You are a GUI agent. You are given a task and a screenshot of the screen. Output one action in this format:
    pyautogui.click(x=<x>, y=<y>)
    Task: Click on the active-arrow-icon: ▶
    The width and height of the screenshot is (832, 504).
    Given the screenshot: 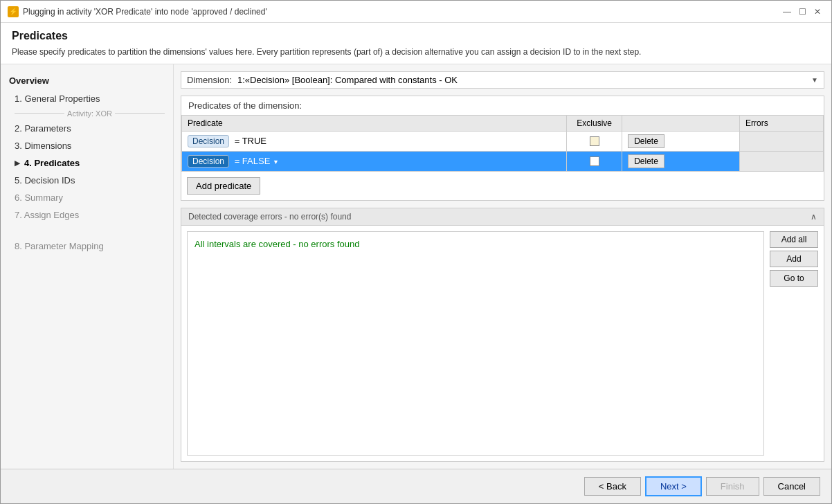 What is the action you would take?
    pyautogui.click(x=17, y=163)
    